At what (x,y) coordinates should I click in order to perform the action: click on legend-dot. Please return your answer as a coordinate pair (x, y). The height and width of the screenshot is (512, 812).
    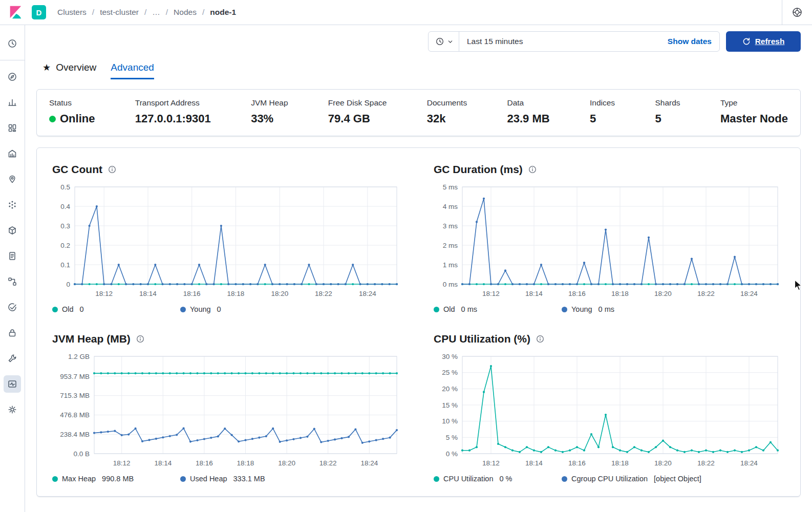
    Looking at the image, I should click on (183, 309).